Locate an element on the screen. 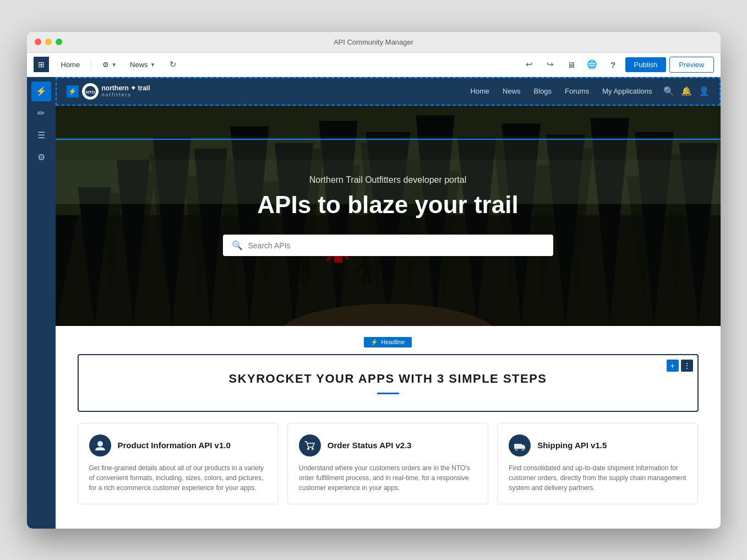  maximize-window-button is located at coordinates (59, 42).